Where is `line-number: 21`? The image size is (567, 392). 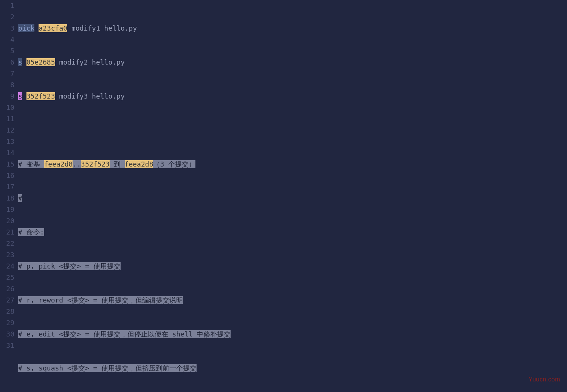 line-number: 21 is located at coordinates (7, 232).